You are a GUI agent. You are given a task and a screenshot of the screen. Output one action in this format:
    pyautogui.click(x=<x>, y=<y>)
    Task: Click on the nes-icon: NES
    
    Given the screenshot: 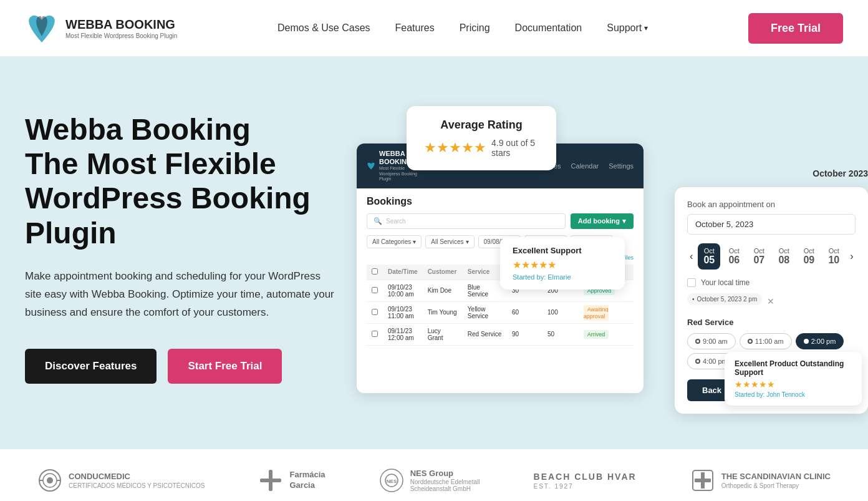 What is the action you would take?
    pyautogui.click(x=392, y=480)
    